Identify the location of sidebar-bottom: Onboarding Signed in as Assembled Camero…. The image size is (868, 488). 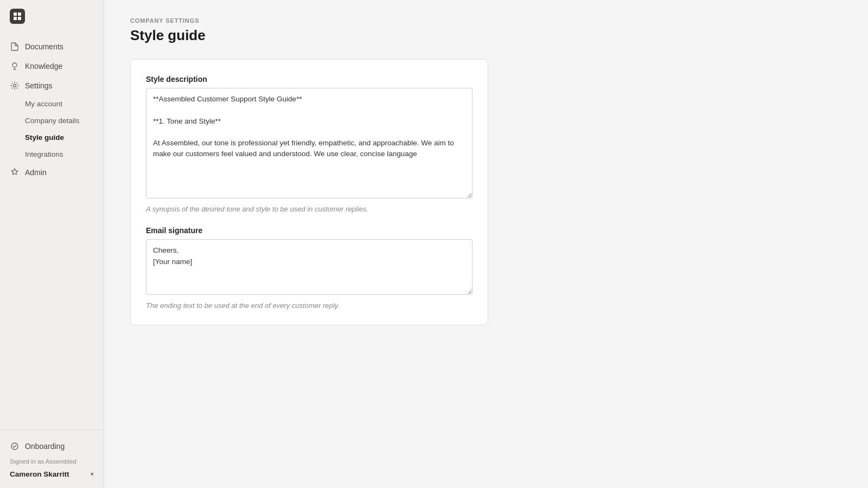
(52, 459).